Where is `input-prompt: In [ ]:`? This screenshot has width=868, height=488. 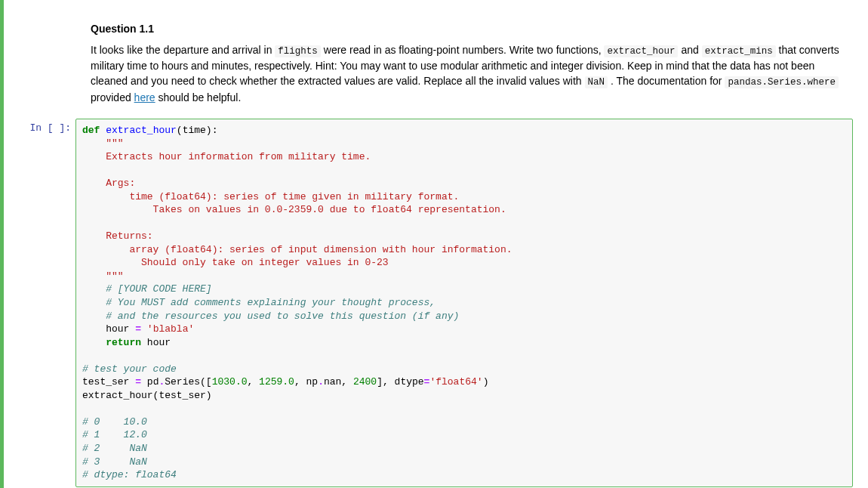
input-prompt: In [ ]: is located at coordinates (41, 126).